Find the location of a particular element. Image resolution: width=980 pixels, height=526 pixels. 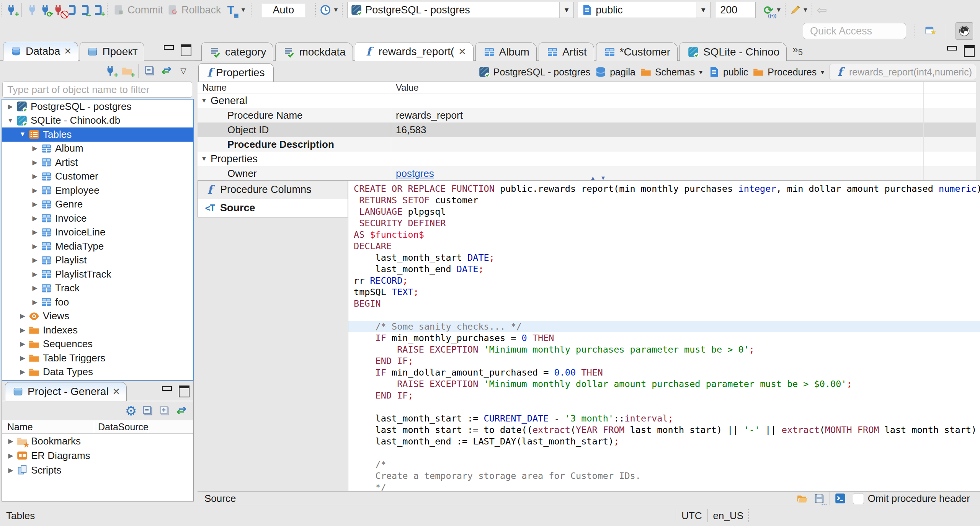

active-schema-combo: public ▼ is located at coordinates (644, 10).